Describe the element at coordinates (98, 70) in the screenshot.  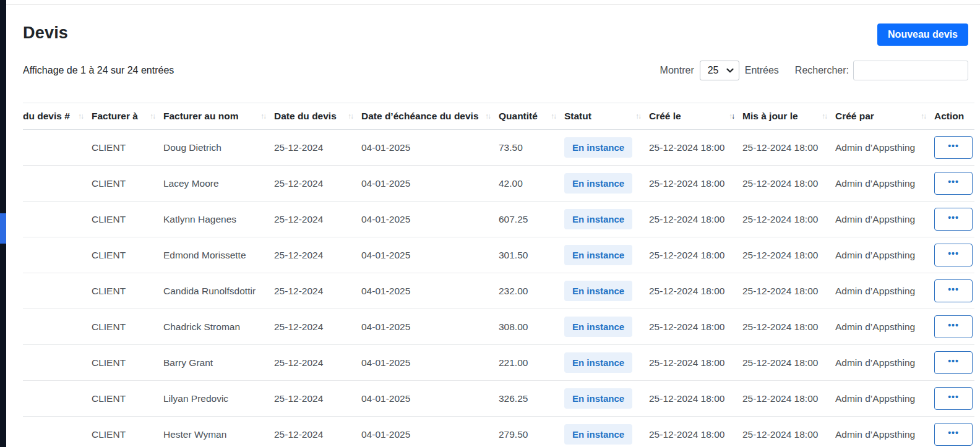
I see `entries-info: Affichage de 1 à 24 sur 24 entrées` at that location.